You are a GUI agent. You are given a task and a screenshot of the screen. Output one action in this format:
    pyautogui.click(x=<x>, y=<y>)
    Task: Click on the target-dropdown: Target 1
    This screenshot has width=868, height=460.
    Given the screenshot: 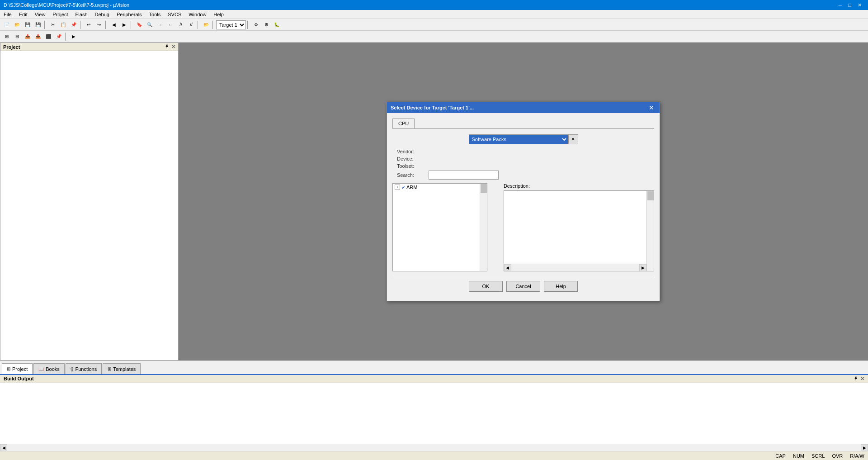 What is the action you would take?
    pyautogui.click(x=231, y=25)
    